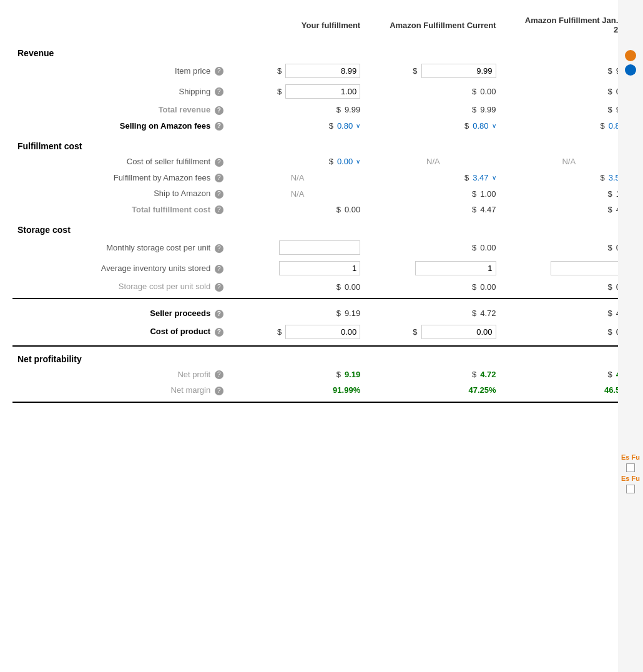  What do you see at coordinates (352, 375) in the screenshot?
I see `net-profit-your-val: 9.19` at bounding box center [352, 375].